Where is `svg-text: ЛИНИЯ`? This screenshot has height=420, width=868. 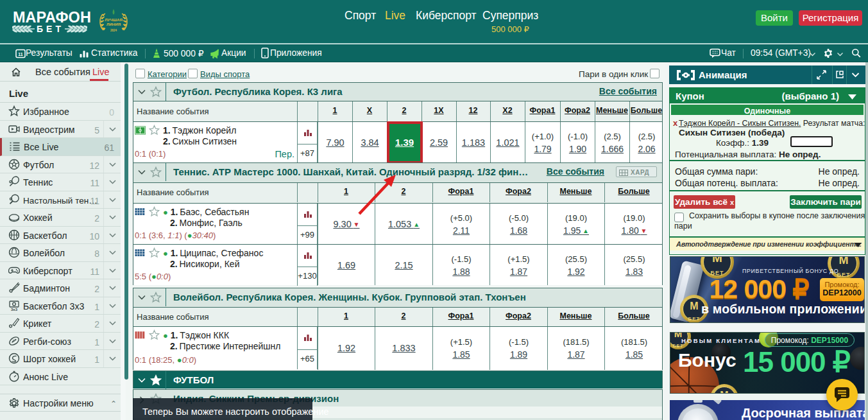
svg-text: ЛИНИЯ is located at coordinates (114, 24).